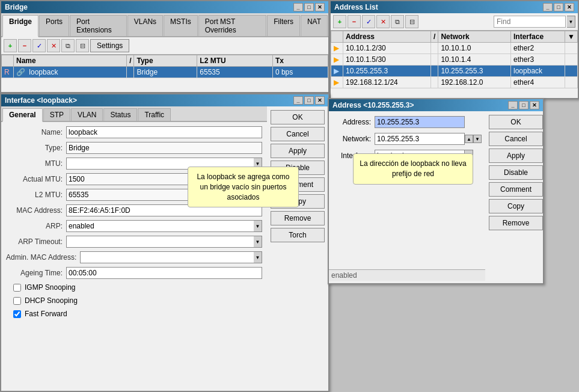  Describe the element at coordinates (516, 122) in the screenshot. I see `addr-dialog-ok-btn: OK` at that location.